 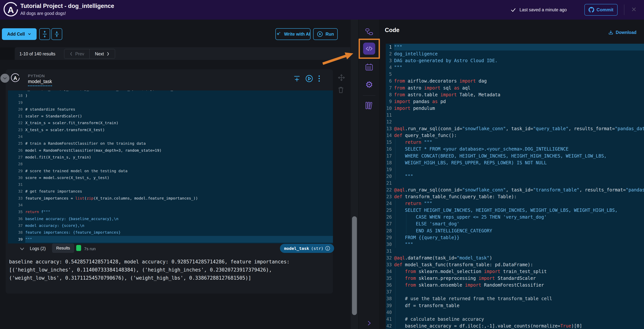 What do you see at coordinates (515, 224) in the screenshot?
I see `code-line: 27 ELSE 'smart_dog'` at bounding box center [515, 224].